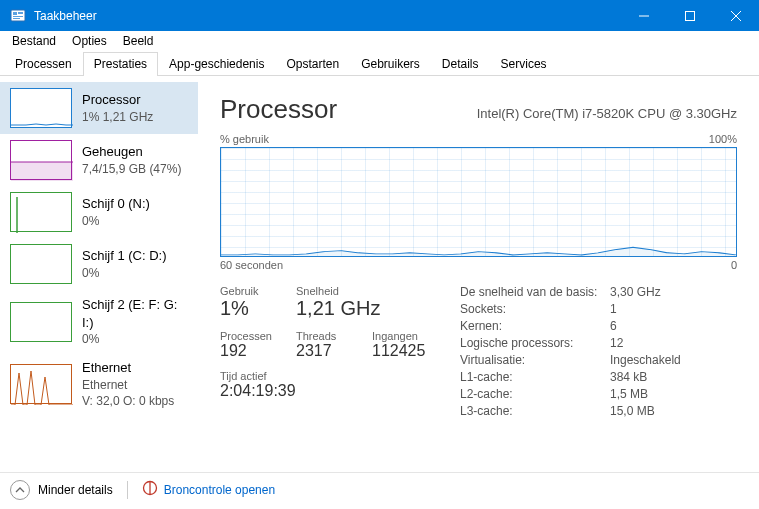 The image size is (759, 509). Describe the element at coordinates (644, 16) in the screenshot. I see `minimize-button` at that location.